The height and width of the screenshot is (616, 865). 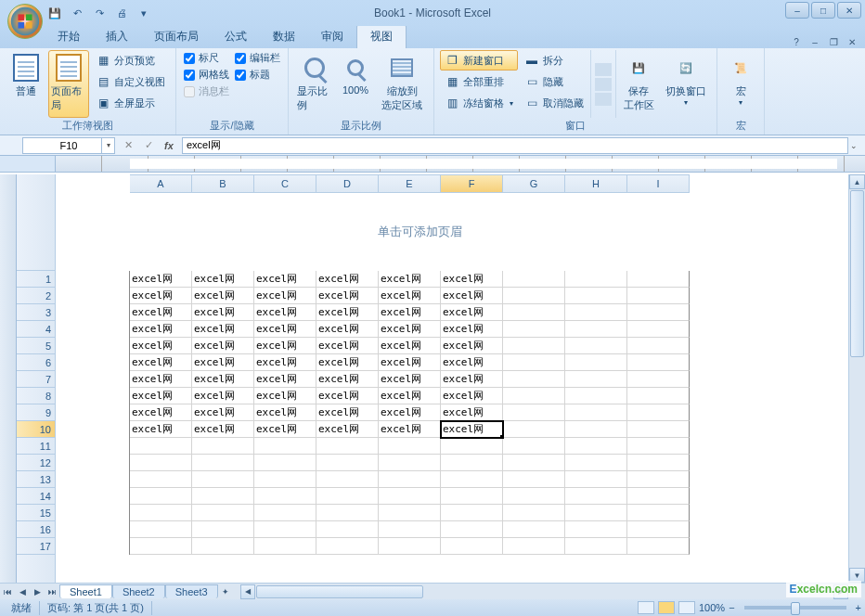 I want to click on row-header: 8, so click(x=35, y=396).